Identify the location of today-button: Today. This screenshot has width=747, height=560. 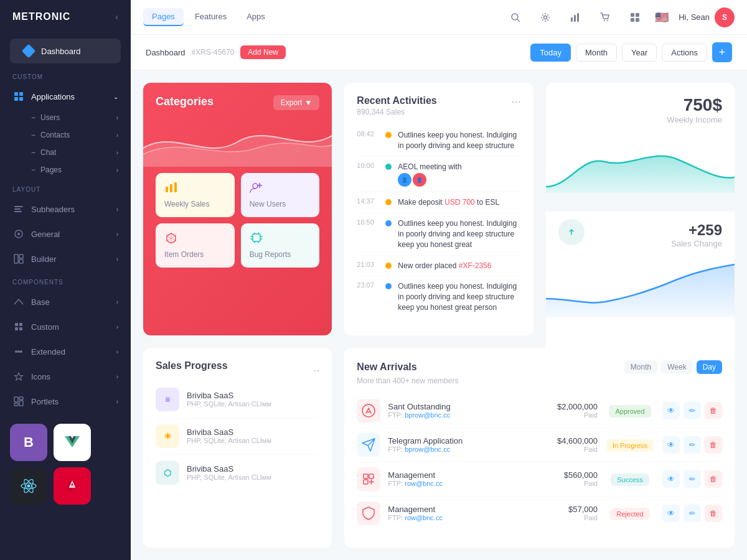
(550, 52).